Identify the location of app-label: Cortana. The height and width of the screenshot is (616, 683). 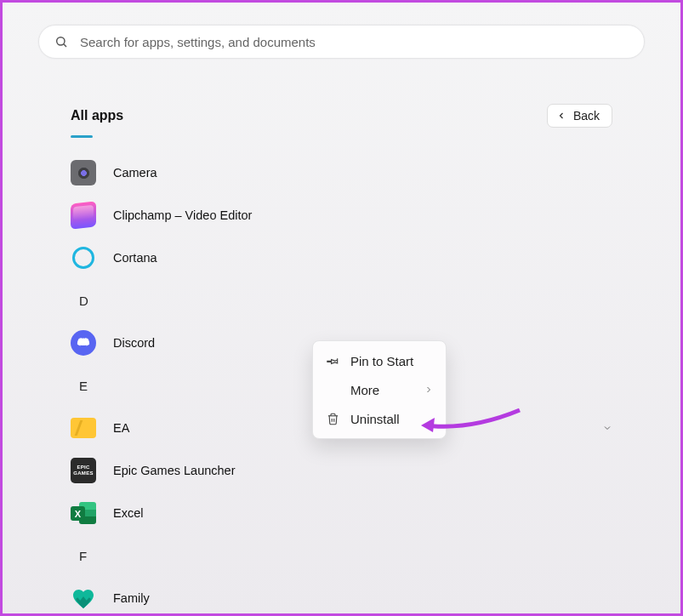
(135, 258).